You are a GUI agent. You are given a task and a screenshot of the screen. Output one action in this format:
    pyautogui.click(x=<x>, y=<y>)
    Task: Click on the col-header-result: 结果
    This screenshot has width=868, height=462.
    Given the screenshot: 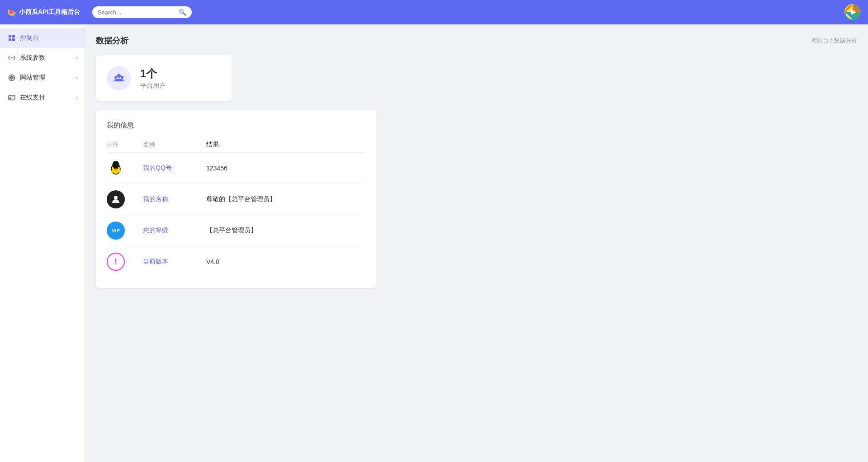 What is the action you would take?
    pyautogui.click(x=286, y=145)
    